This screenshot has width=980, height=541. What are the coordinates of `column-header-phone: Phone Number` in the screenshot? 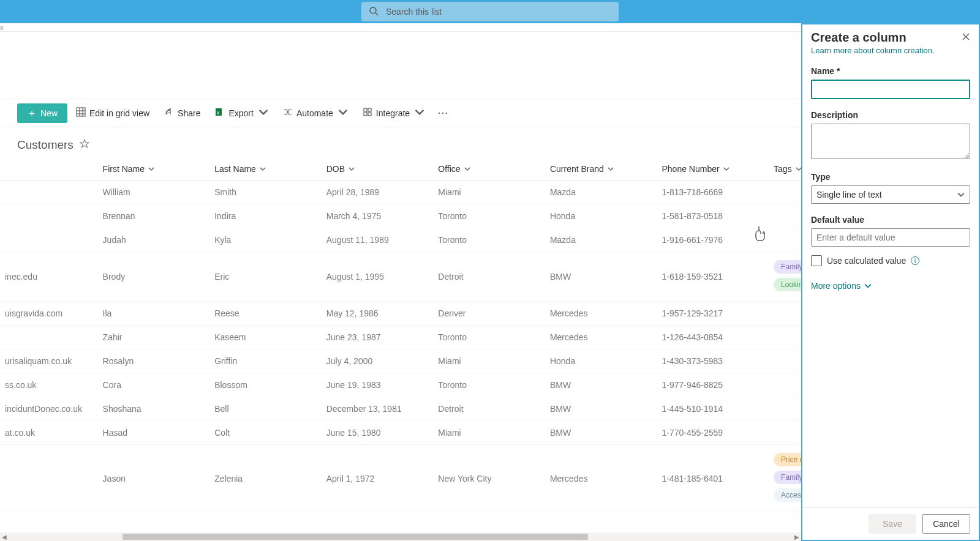 It's located at (713, 169).